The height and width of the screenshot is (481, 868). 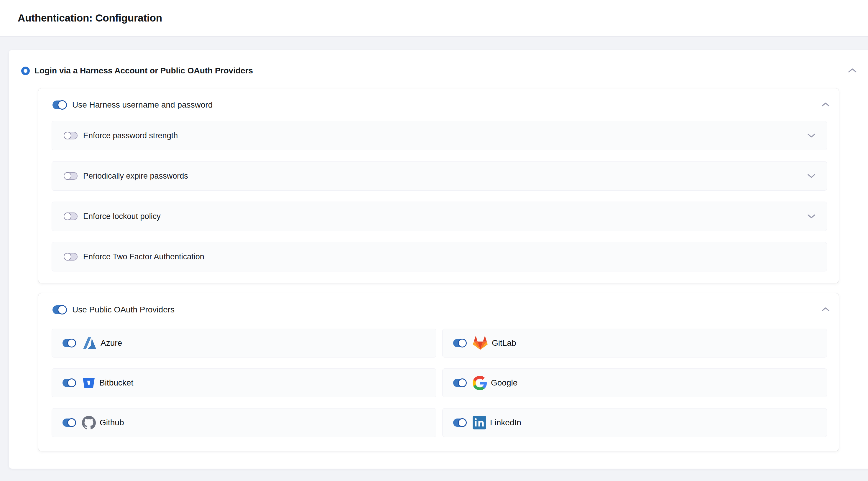 I want to click on google-icon, so click(x=480, y=383).